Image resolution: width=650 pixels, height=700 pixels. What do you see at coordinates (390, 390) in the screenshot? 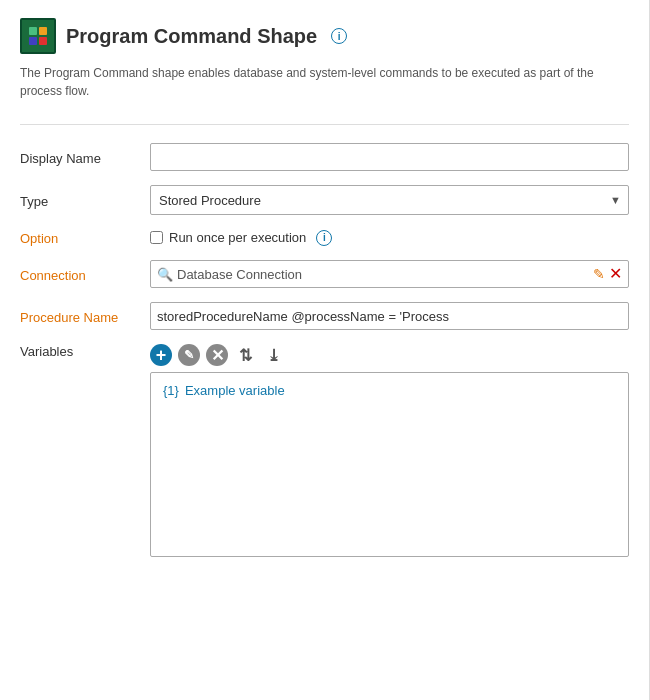
I see `list-item: {1} Example variable` at bounding box center [390, 390].